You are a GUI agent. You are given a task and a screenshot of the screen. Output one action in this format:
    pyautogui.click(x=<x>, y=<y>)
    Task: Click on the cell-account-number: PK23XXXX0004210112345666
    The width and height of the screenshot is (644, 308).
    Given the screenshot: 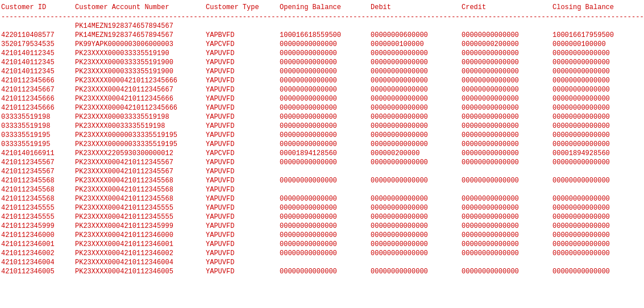 What is the action you would take?
    pyautogui.click(x=140, y=99)
    